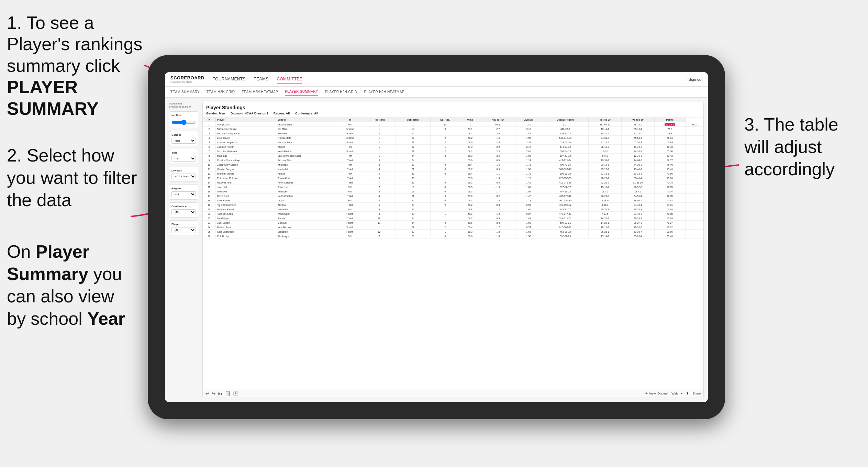 This screenshot has width=868, height=467. What do you see at coordinates (453, 187) in the screenshot?
I see `table-row: 15Jake HallTennesseeFifth718068.5-1.51.6…` at bounding box center [453, 187].